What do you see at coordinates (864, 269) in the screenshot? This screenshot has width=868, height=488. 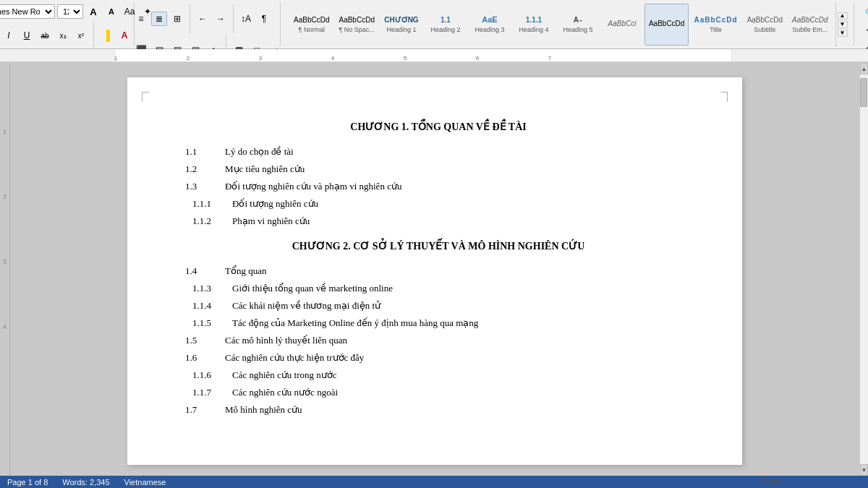 I see `right-scrollbar: ▲ ▼` at bounding box center [864, 269].